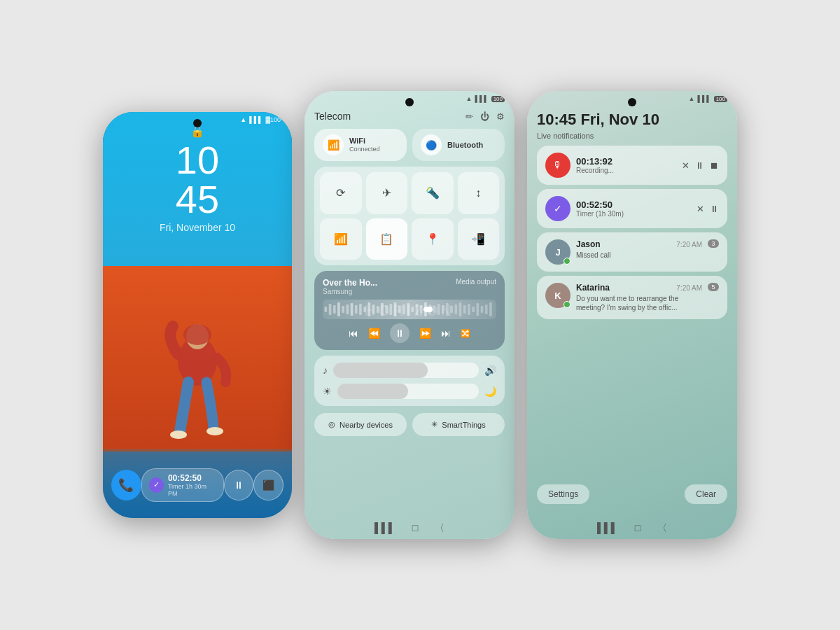 This screenshot has width=840, height=630. Describe the element at coordinates (632, 165) in the screenshot. I see `recording-card-row: 🎙 00:13:92 Recording... ✕ ⏸ ⏹` at that location.